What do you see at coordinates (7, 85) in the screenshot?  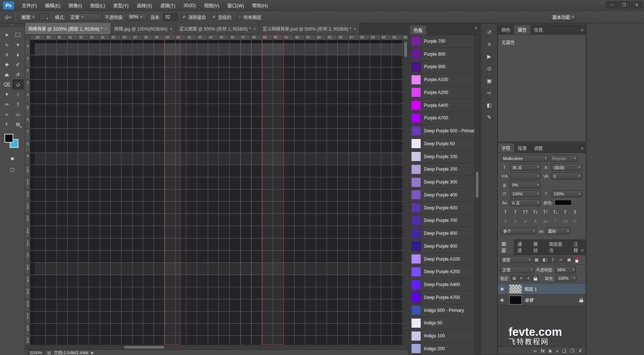 I see `eraser-tool: ⌫` at bounding box center [7, 85].